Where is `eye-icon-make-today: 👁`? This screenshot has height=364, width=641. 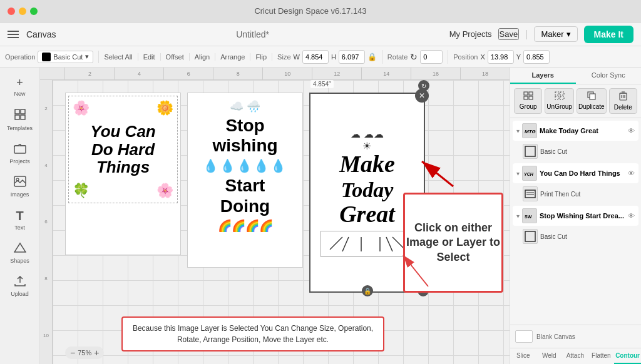 eye-icon-make-today: 👁 is located at coordinates (631, 131).